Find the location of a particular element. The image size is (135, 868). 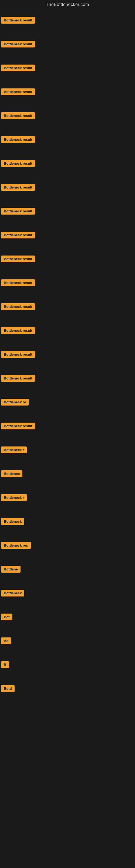

bottleneck-badge: Bottleneck re is located at coordinates (15, 402).